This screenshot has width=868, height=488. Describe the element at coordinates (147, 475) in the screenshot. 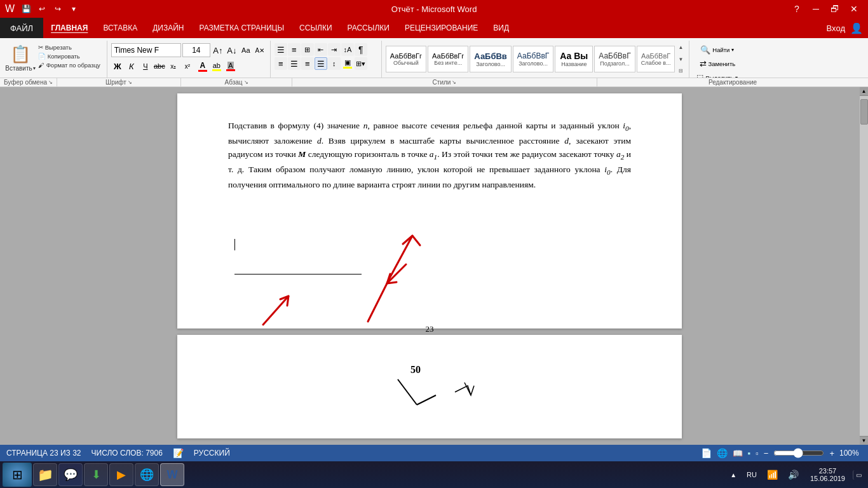

I see `taskbar-chrome: 🌐` at that location.